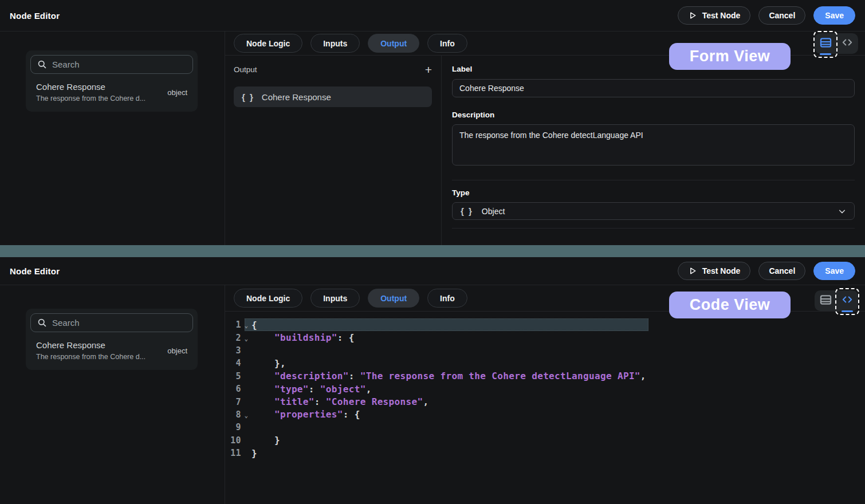 Image resolution: width=865 pixels, height=504 pixels. What do you see at coordinates (462, 69) in the screenshot?
I see `label-field-label: Label` at bounding box center [462, 69].